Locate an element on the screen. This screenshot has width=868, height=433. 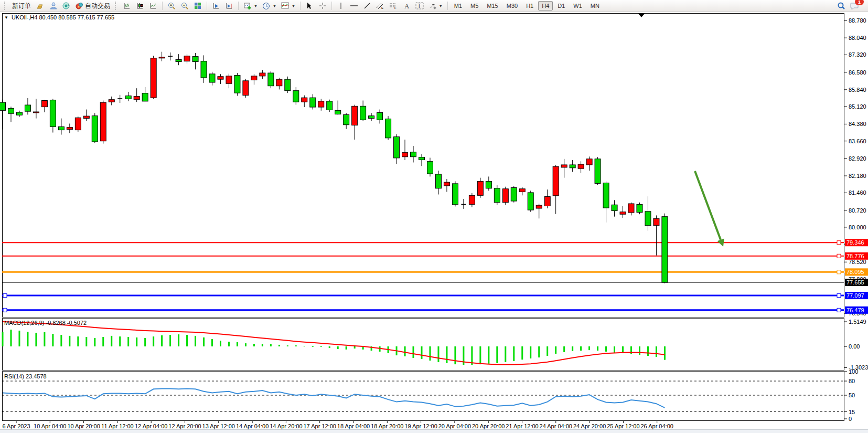
time-tick-label: 26 Apr 04:00 is located at coordinates (657, 426).